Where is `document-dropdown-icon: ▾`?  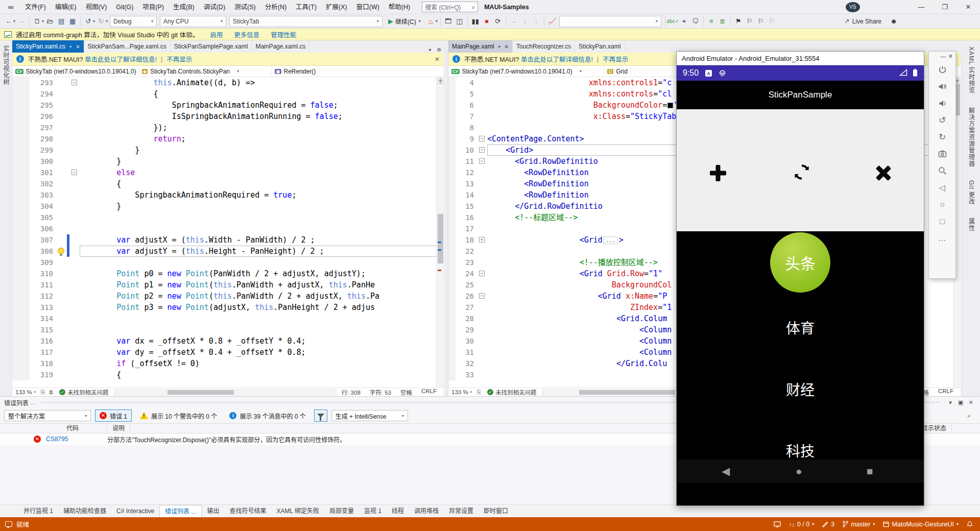 document-dropdown-icon: ▾ is located at coordinates (430, 50).